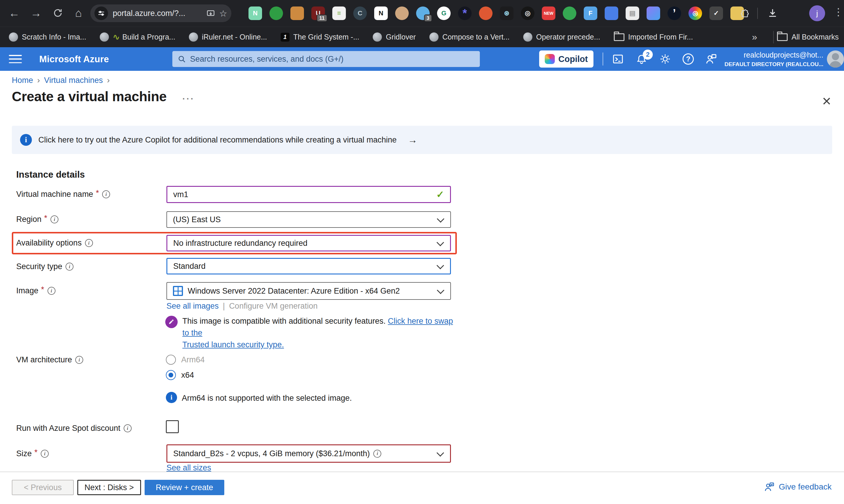 The image size is (844, 504). I want to click on give-feedback-link: Give feedback, so click(798, 487).